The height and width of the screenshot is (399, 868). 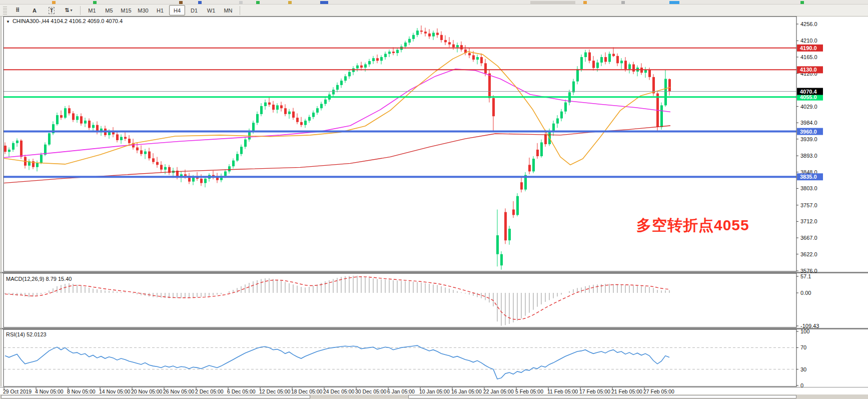 What do you see at coordinates (434, 387) in the screenshot?
I see `panel-separator` at bounding box center [434, 387].